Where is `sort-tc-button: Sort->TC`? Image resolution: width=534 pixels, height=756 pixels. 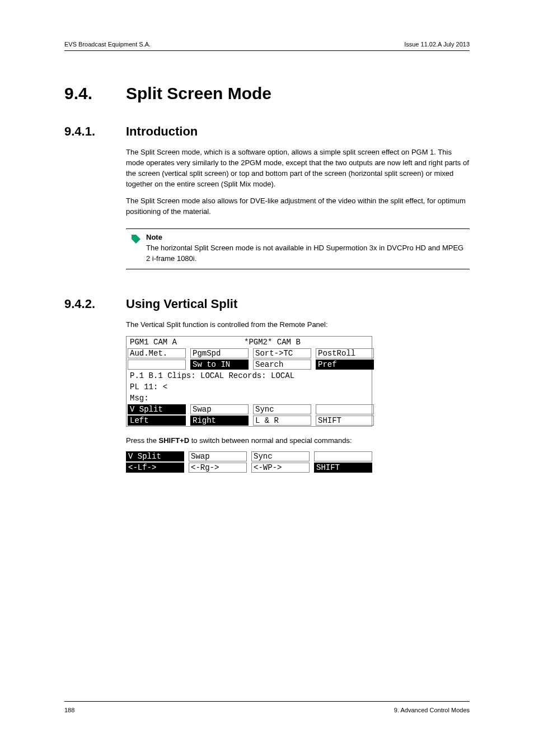
sort-tc-button: Sort->TC is located at coordinates (282, 353).